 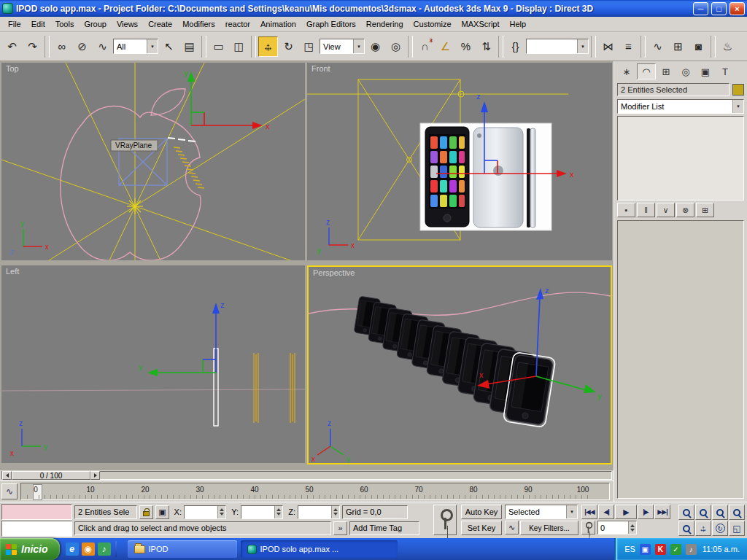 I want to click on maximize-viewport-toggle: ◱, so click(x=737, y=528).